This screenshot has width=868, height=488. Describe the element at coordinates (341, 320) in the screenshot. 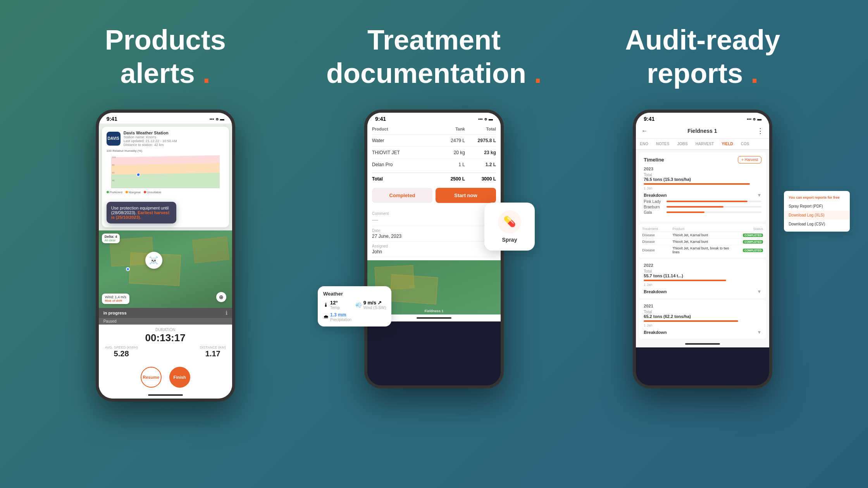

I see `precip-label: Precipitation` at that location.